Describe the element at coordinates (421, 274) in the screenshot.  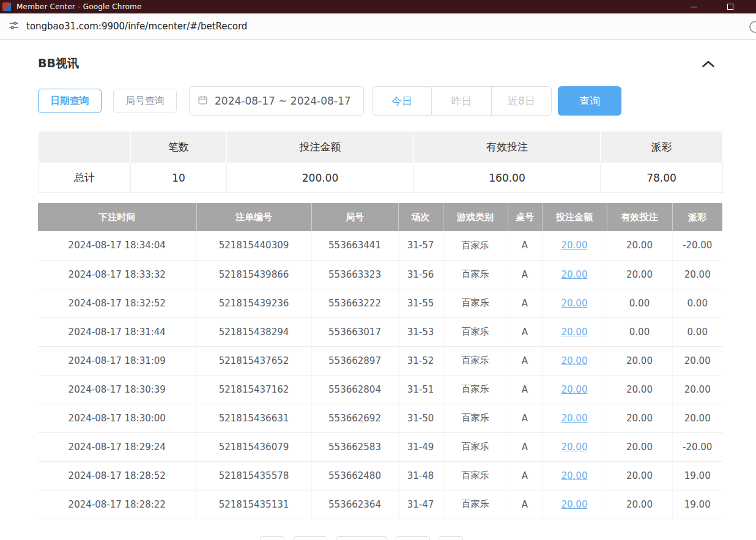
I see `cell-session: 31-56` at that location.